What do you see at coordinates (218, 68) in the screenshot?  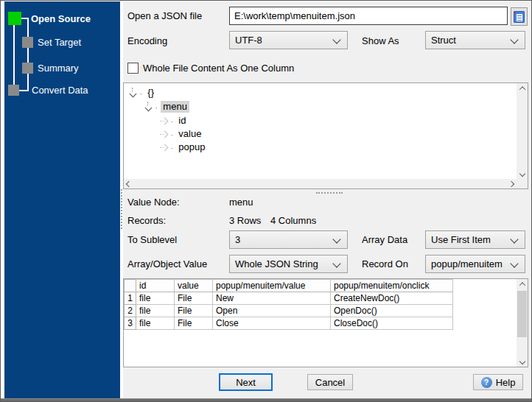 I see `whole-file-checkbox-label: Whole File Content As One Column` at bounding box center [218, 68].